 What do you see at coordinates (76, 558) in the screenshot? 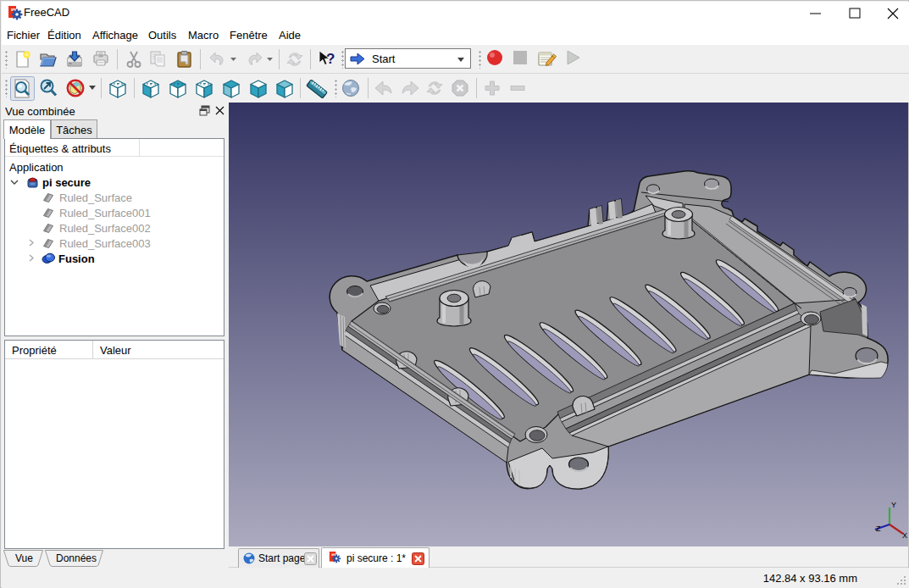
I see `svg-text: Données` at bounding box center [76, 558].